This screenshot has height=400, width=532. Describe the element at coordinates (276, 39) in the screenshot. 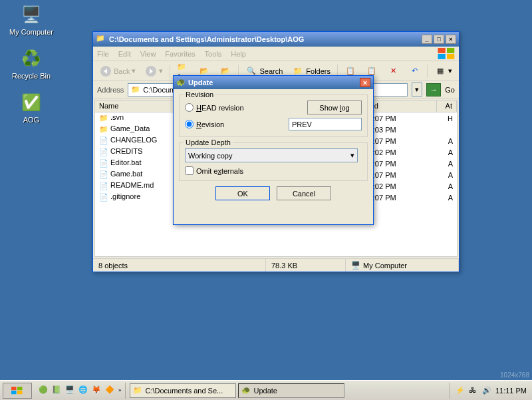

I see `explorer-titlebar: 📁 C:\Documents and Settings\Administrato…` at that location.